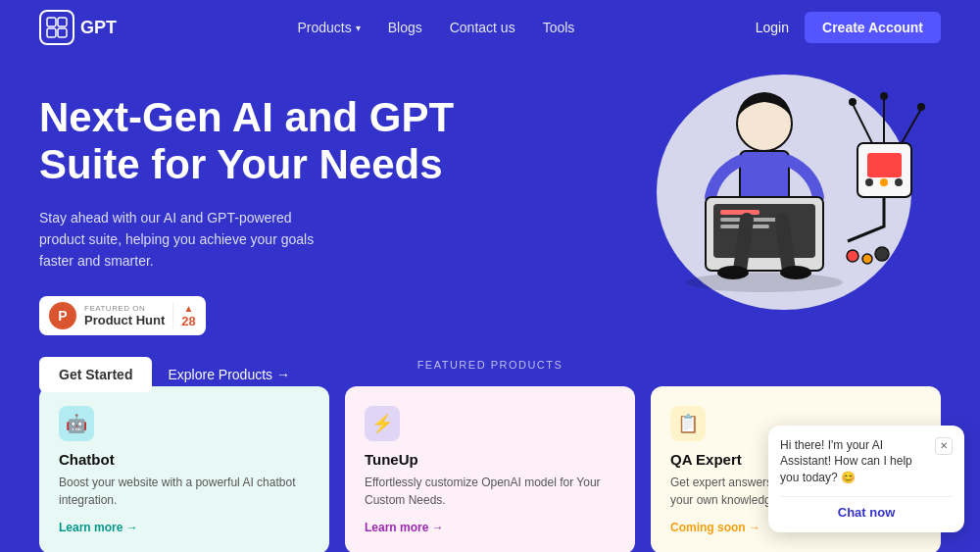  What do you see at coordinates (184, 491) in the screenshot?
I see `chatbot-desc: Boost your website with a powerful AI ch…` at bounding box center [184, 491].